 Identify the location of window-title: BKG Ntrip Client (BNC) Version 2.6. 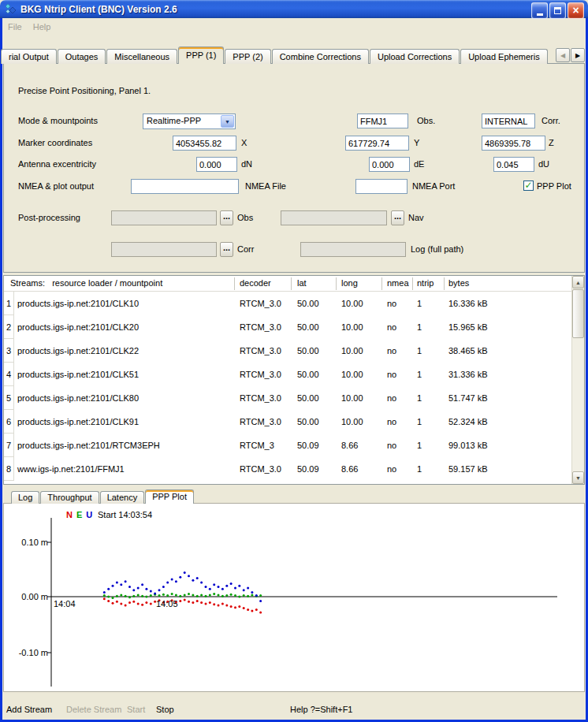
(99, 9).